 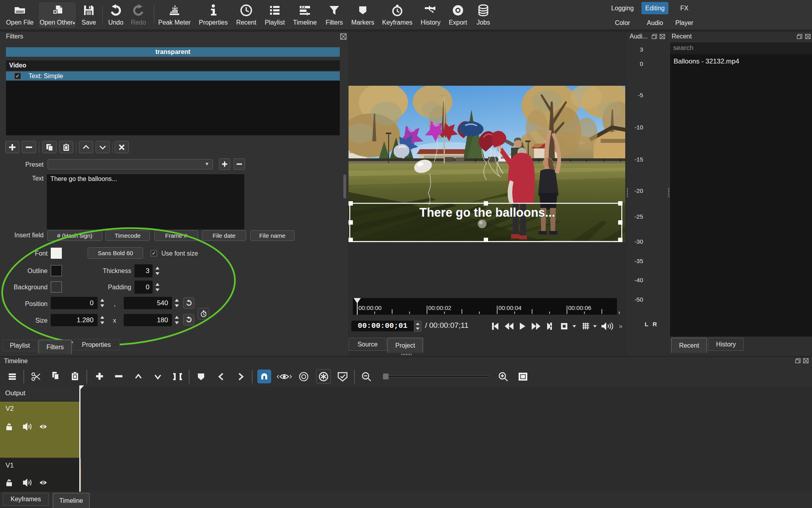 I want to click on svg-text: 00:00:06, so click(x=580, y=308).